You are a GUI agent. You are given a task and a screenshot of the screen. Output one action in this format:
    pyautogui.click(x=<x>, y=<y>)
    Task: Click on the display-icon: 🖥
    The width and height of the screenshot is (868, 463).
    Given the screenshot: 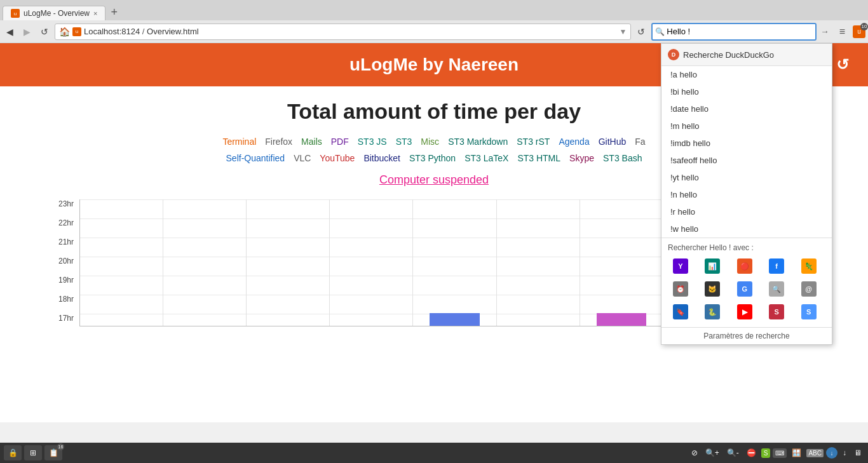 What is the action you would take?
    pyautogui.click(x=858, y=453)
    